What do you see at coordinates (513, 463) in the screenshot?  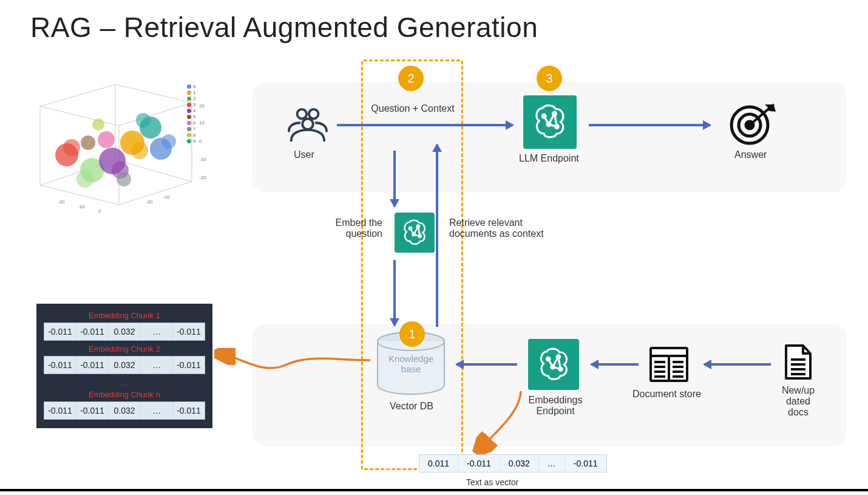 I see `text-as-vector-row: 0.011 -0.011 0.032 … -0.011` at bounding box center [513, 463].